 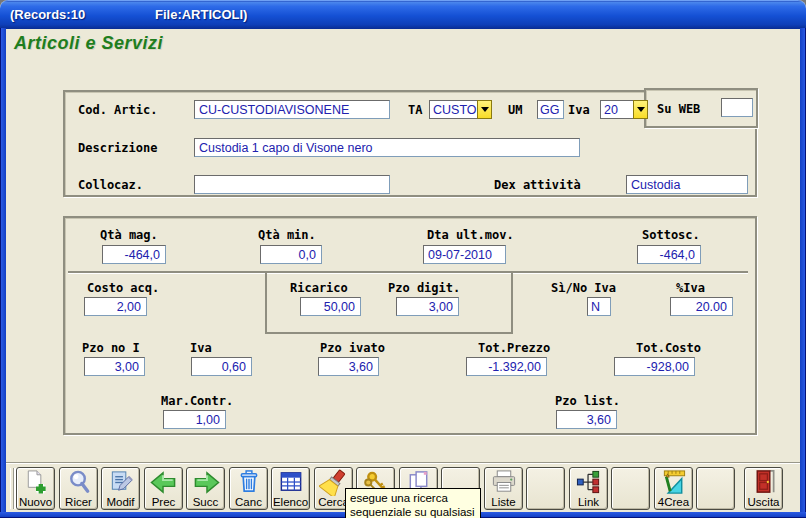 I want to click on ricarico-input, so click(x=330, y=306).